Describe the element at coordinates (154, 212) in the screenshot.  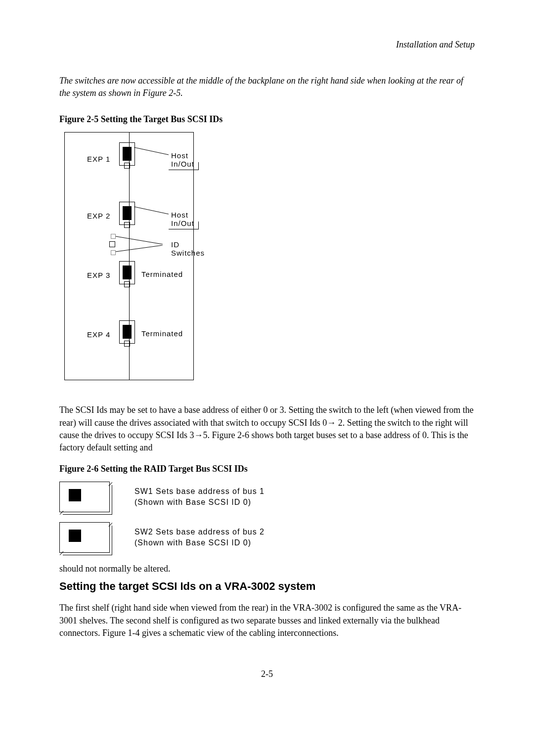
I see `exp2-leader-line` at that location.